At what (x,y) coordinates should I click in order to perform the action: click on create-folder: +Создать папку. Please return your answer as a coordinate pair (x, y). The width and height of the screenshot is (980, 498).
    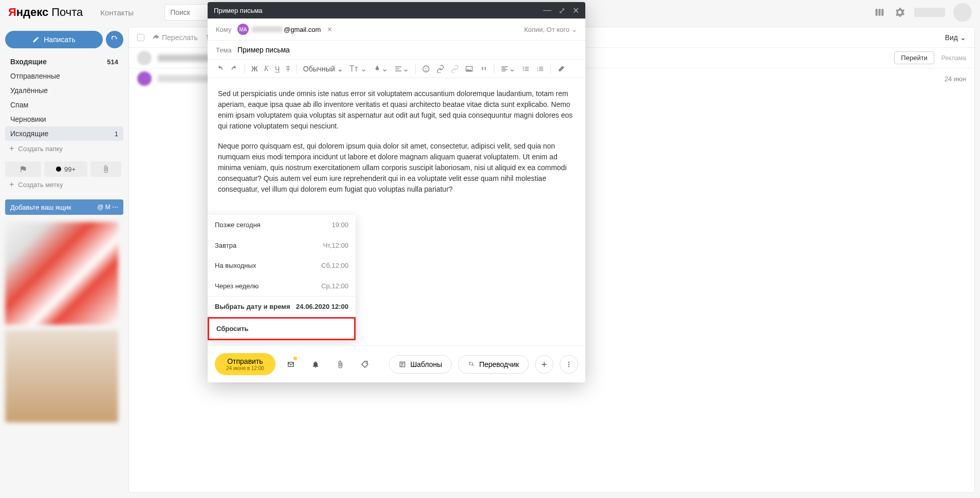
    Looking at the image, I should click on (64, 149).